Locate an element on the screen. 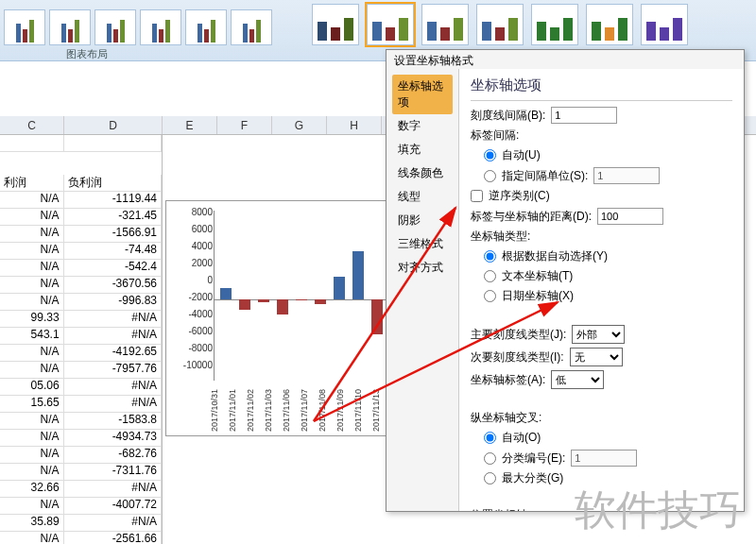 Image resolution: width=756 pixels, height=544 pixels. panel-title: 坐标轴选项 is located at coordinates (601, 85).